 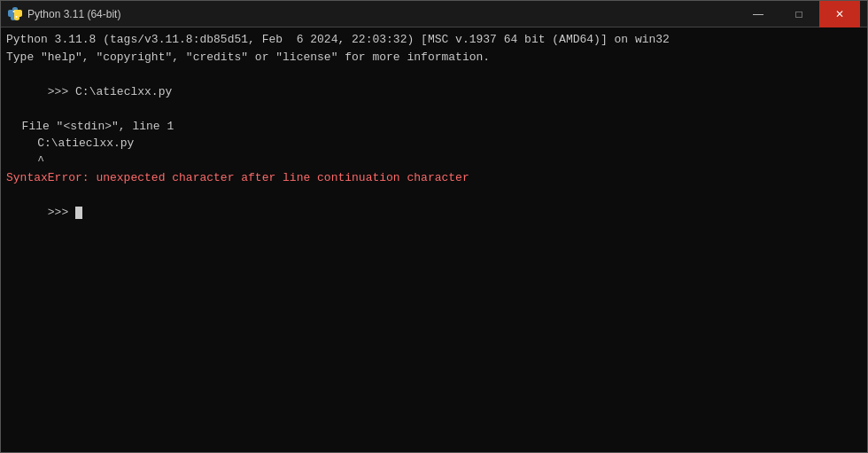 I want to click on command-text: C:\atieclxx.py, so click(x=124, y=92).